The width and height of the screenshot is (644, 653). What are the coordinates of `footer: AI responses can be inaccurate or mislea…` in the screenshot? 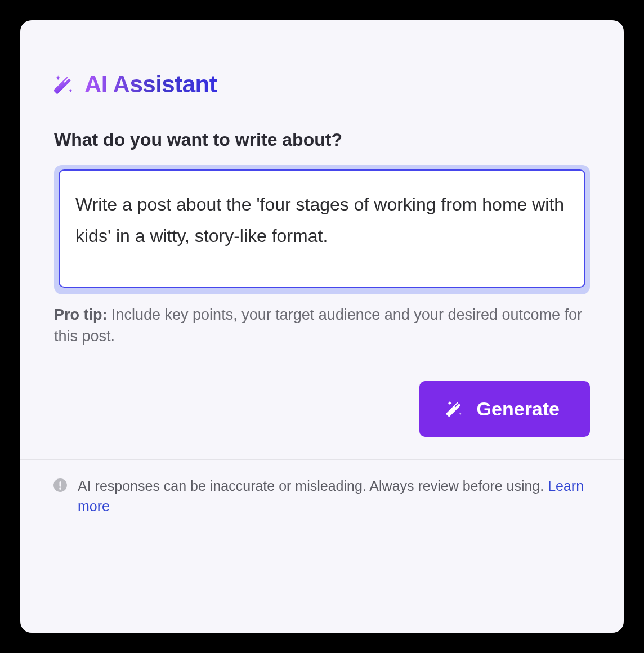 It's located at (322, 497).